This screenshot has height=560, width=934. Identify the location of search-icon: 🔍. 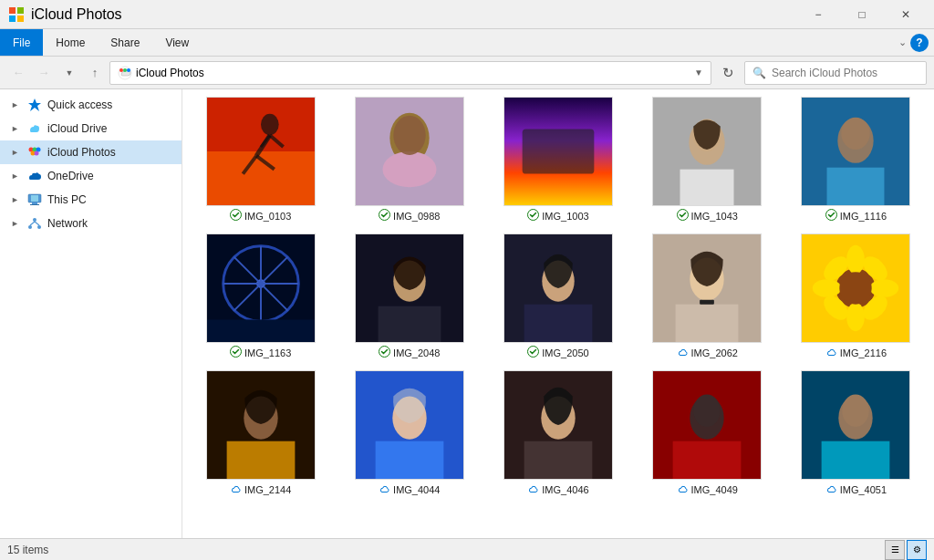
(759, 73).